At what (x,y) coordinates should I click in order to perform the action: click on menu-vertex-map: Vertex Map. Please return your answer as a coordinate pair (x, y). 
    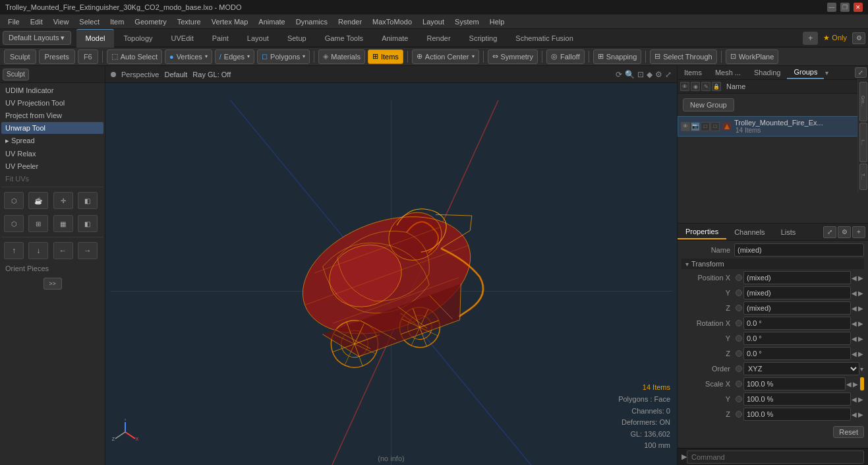
    Looking at the image, I should click on (230, 22).